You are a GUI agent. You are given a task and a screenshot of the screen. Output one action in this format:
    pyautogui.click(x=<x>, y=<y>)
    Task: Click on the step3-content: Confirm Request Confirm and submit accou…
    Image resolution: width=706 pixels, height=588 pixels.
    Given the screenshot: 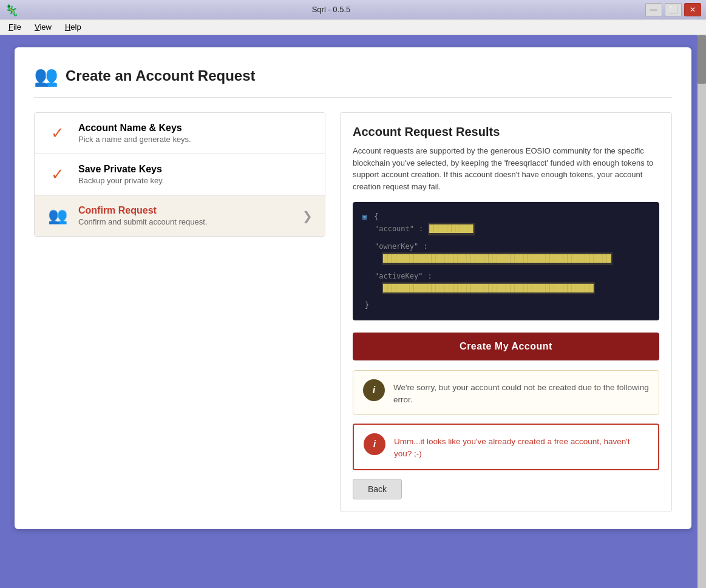 What is the action you would take?
    pyautogui.click(x=143, y=216)
    